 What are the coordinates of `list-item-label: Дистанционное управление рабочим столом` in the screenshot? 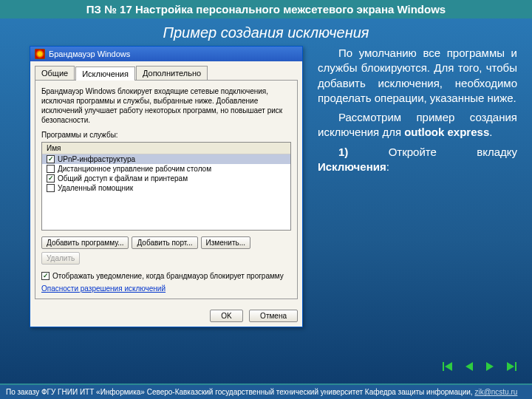 It's located at (134, 168).